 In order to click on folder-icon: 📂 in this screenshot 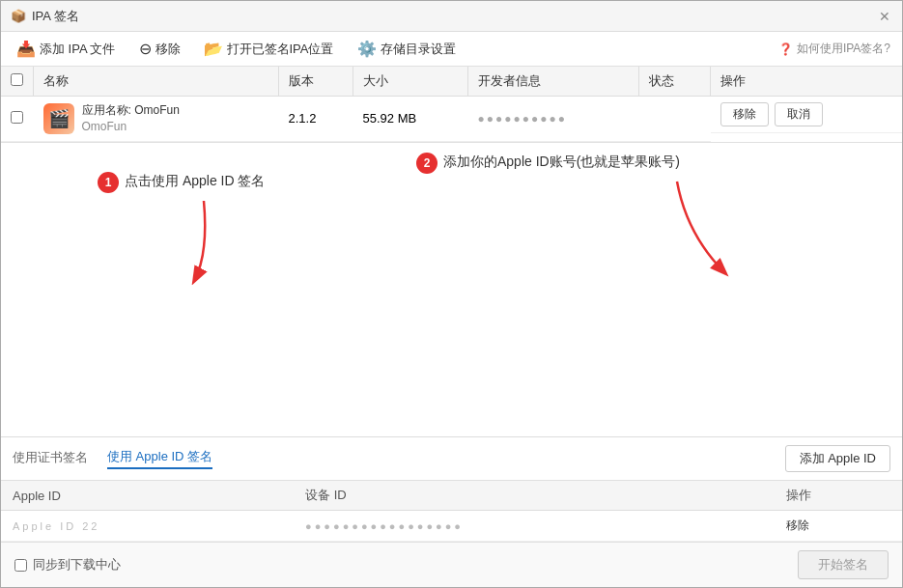, I will do `click(213, 48)`.